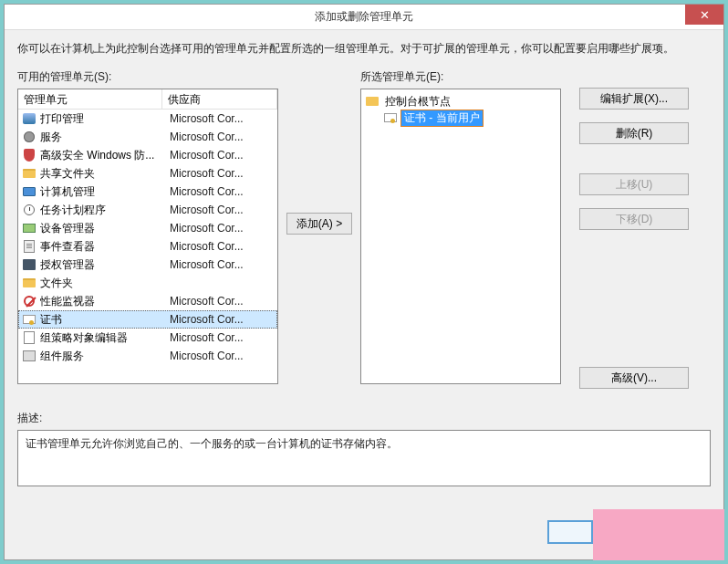 The height and width of the screenshot is (564, 728). What do you see at coordinates (103, 319) in the screenshot?
I see `snapin-name: 证书` at bounding box center [103, 319].